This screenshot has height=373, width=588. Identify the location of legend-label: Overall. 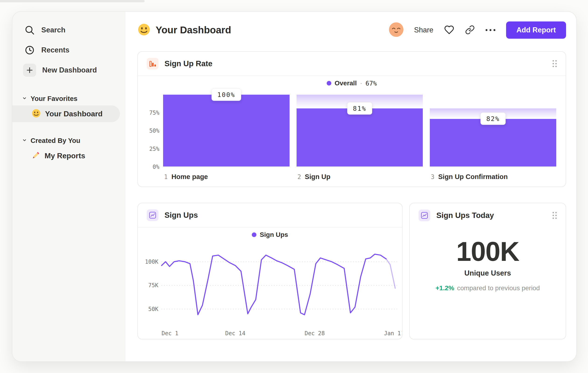
(346, 83).